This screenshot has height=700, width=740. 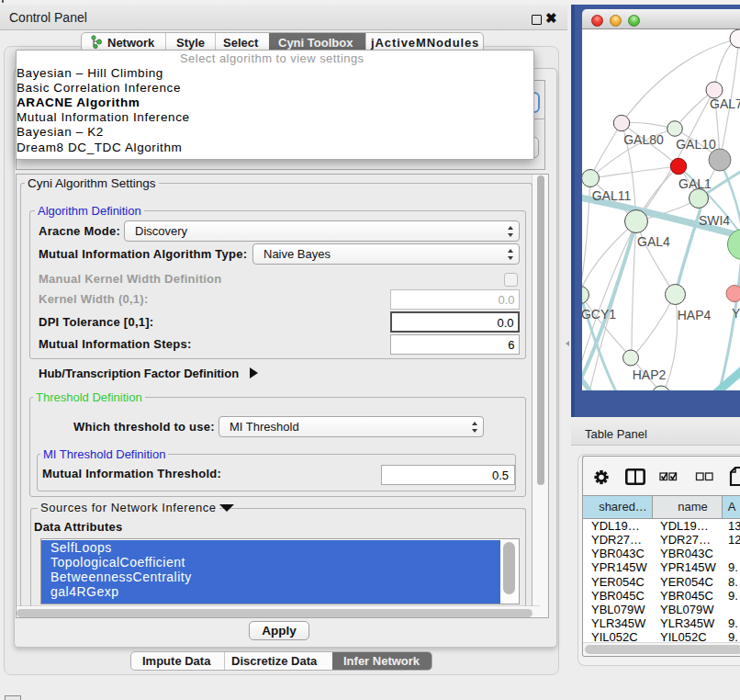 I want to click on svg-text: YM, so click(x=736, y=313).